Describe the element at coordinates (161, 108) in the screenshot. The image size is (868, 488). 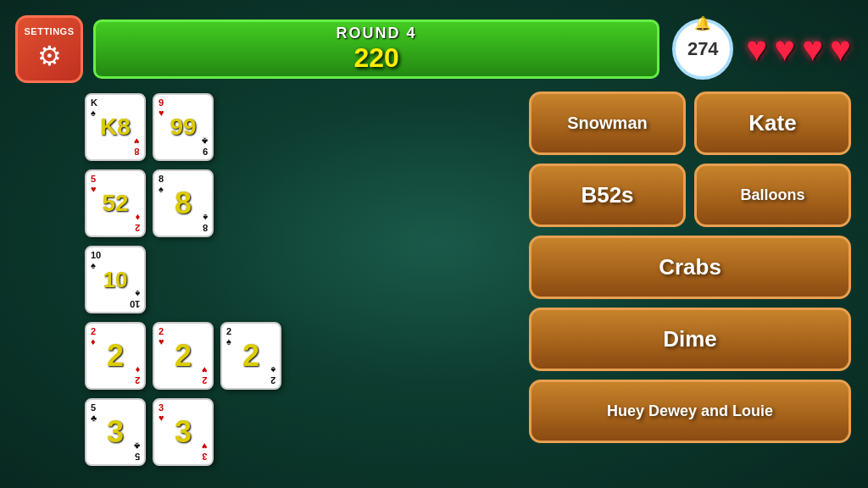
I see `card-rank-top: 9♥` at that location.